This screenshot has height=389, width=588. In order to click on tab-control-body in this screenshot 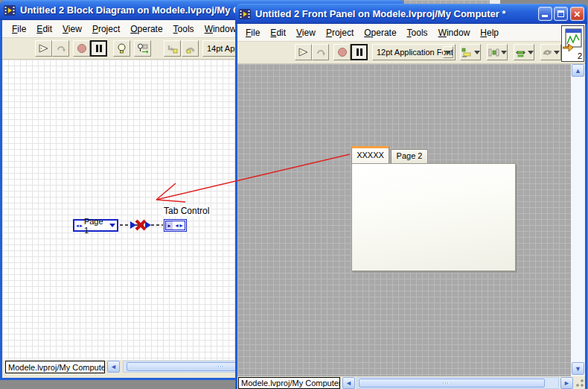, I will do `click(433, 218)`.